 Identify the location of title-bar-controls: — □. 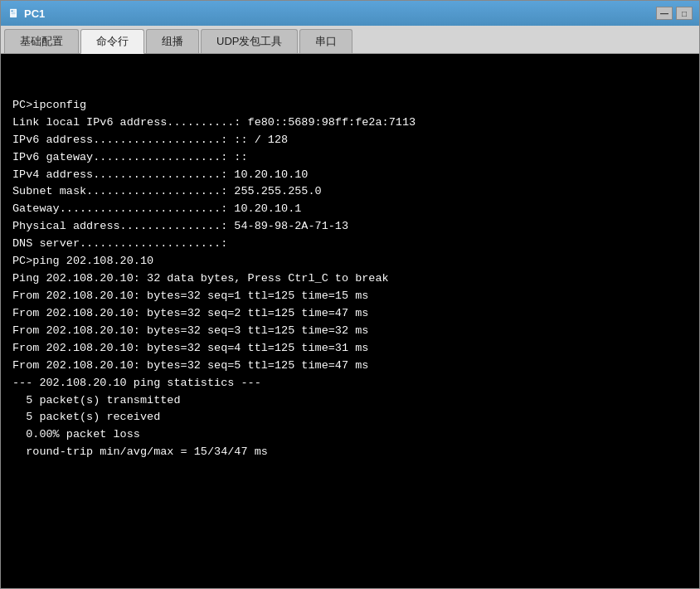
(674, 13).